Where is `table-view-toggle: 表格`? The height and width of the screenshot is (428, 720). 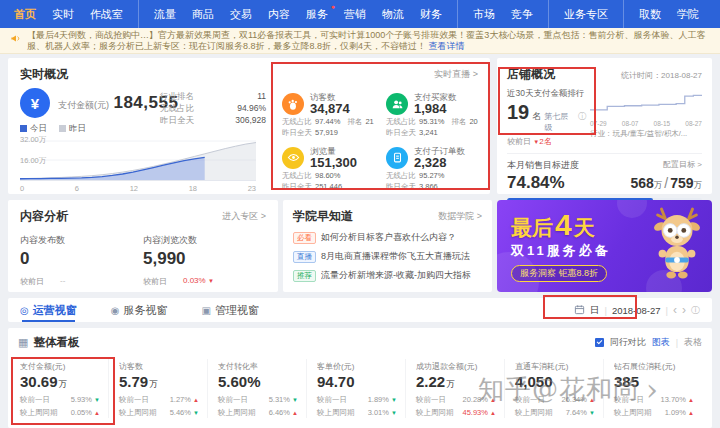
table-view-toggle: 表格 is located at coordinates (693, 342).